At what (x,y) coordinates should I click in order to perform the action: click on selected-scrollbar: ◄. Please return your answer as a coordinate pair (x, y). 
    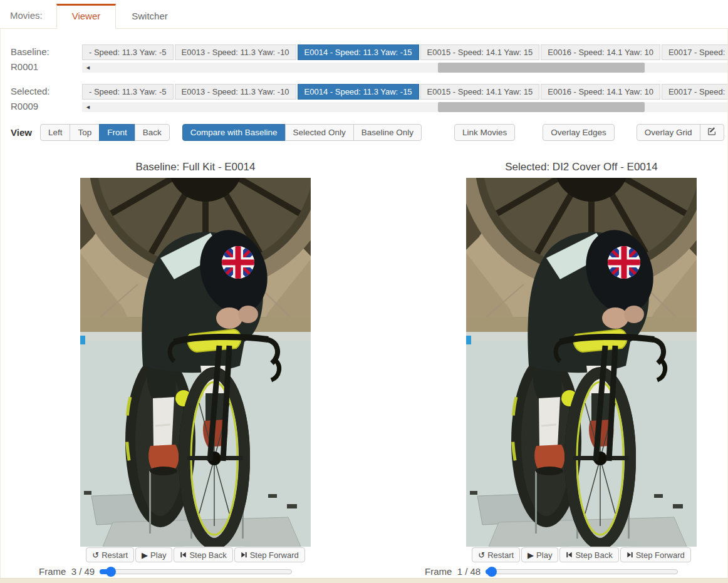
    Looking at the image, I should click on (405, 107).